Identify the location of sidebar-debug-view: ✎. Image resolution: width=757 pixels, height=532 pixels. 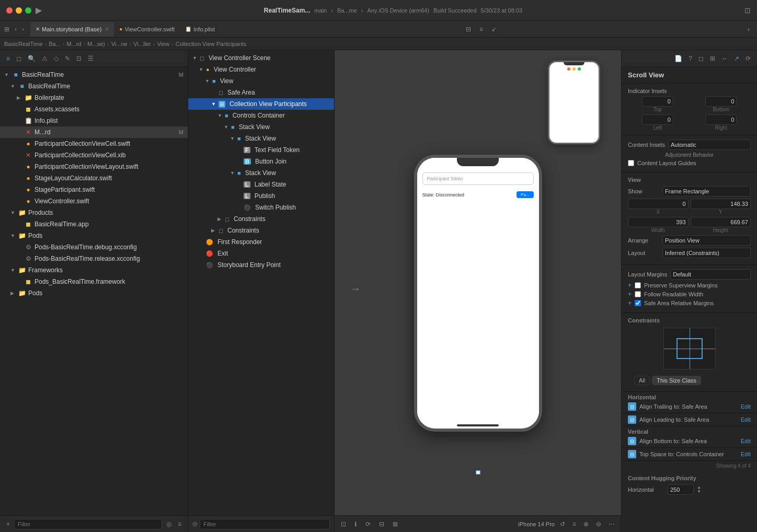
(67, 59).